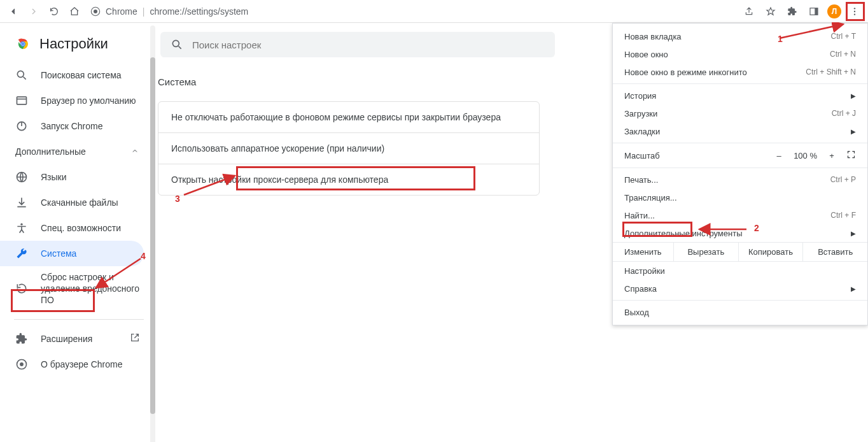 This screenshot has height=442, width=868. I want to click on menu-bookmarks: Закладки▶, so click(740, 131).